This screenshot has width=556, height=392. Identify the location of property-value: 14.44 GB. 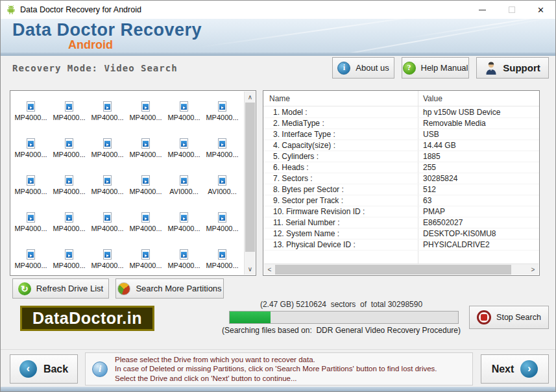
(440, 145).